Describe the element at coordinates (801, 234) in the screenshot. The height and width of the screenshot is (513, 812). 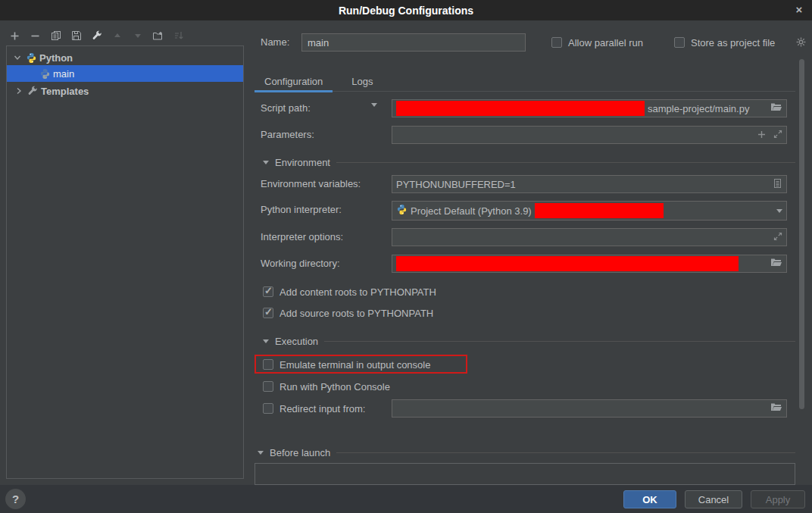
I see `vertical-scrollbar` at that location.